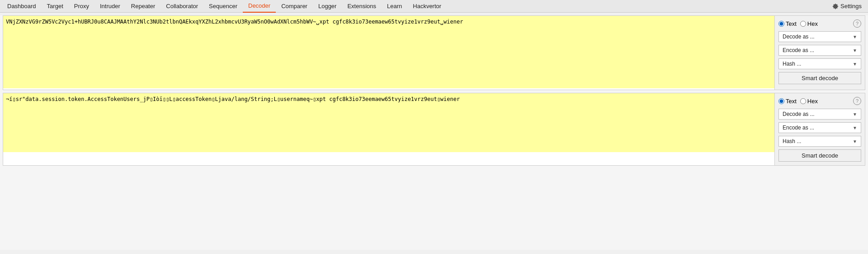 This screenshot has width=868, height=254. I want to click on nav-intruder: Intruder, so click(110, 6).